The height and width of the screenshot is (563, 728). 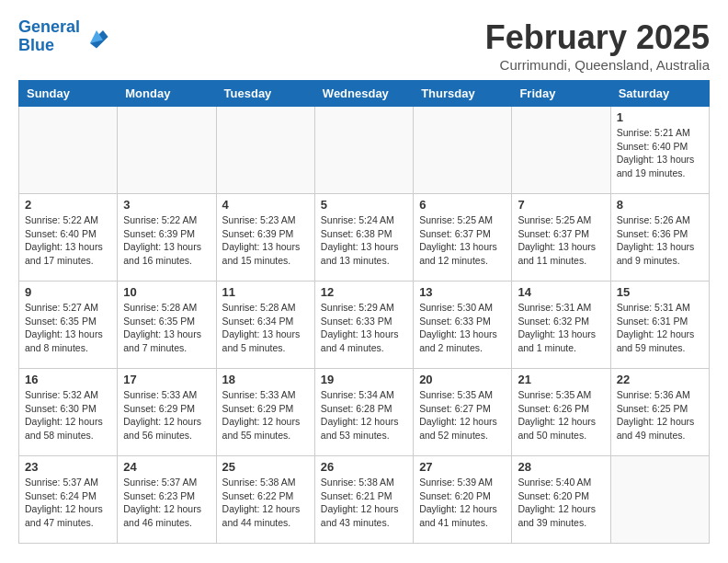 What do you see at coordinates (68, 293) in the screenshot?
I see `day-number: 9` at bounding box center [68, 293].